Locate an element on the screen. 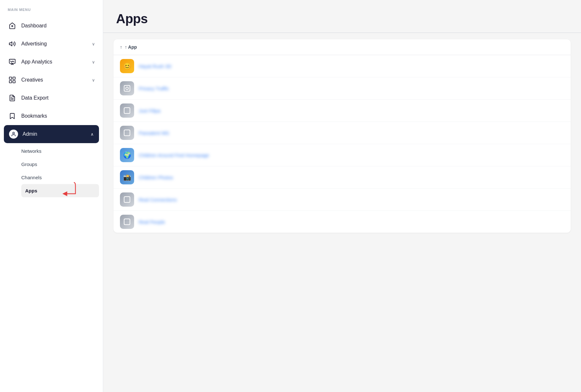 The image size is (581, 392). app-name: Passatent MG is located at coordinates (154, 133).